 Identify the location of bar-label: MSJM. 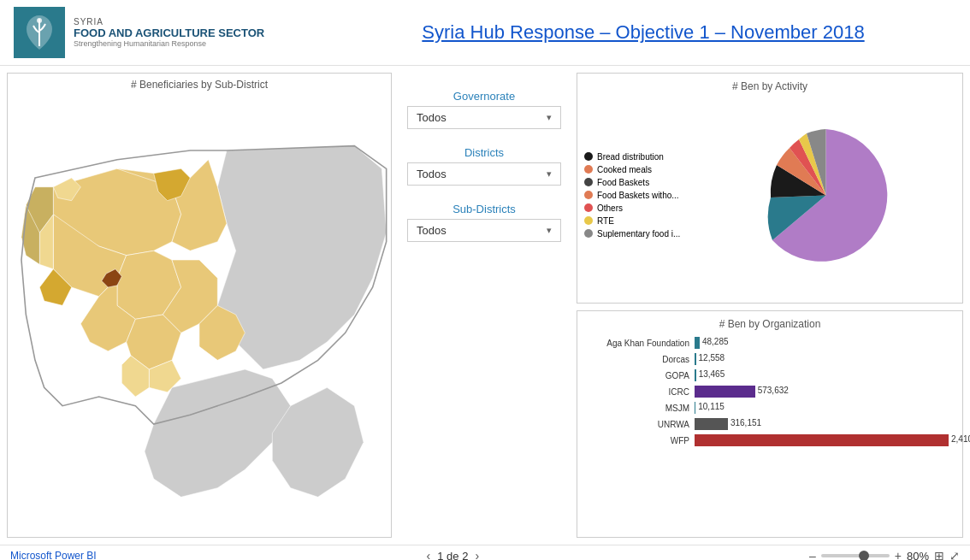
(640, 409).